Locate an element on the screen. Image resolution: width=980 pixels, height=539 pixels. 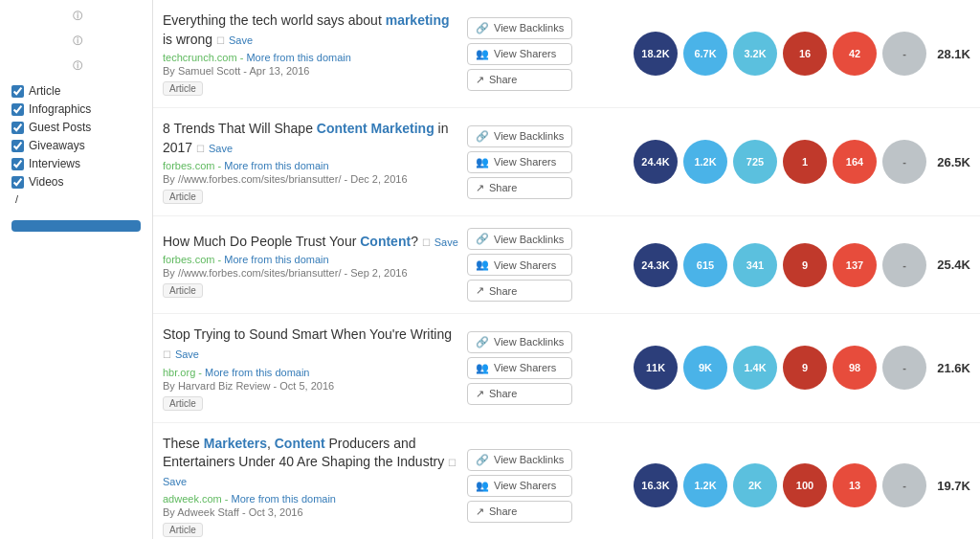
result-content: 8 Trends That Will Shape Content Marketi… is located at coordinates (311, 162).